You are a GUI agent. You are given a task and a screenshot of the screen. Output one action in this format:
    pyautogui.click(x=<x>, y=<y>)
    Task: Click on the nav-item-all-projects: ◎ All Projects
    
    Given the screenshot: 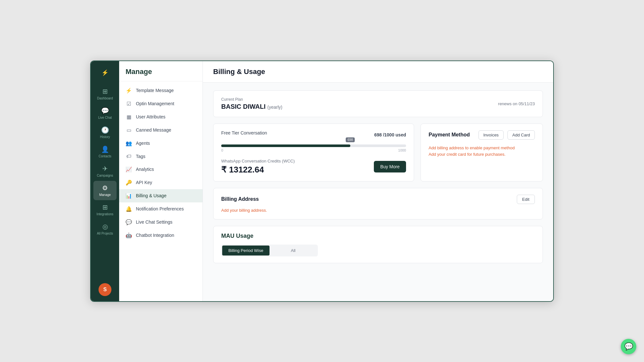 What is the action you would take?
    pyautogui.click(x=105, y=229)
    